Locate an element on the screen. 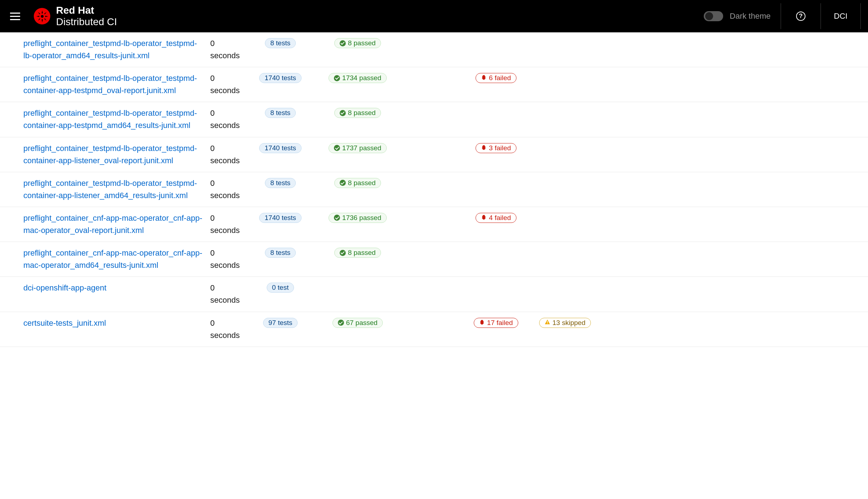  passed-badge: 67 passed is located at coordinates (358, 323).